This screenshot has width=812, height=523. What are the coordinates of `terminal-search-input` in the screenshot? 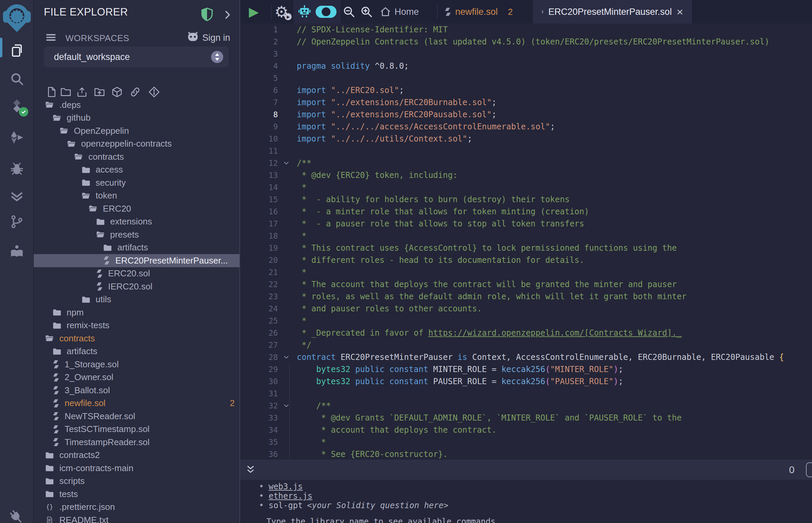 It's located at (809, 470).